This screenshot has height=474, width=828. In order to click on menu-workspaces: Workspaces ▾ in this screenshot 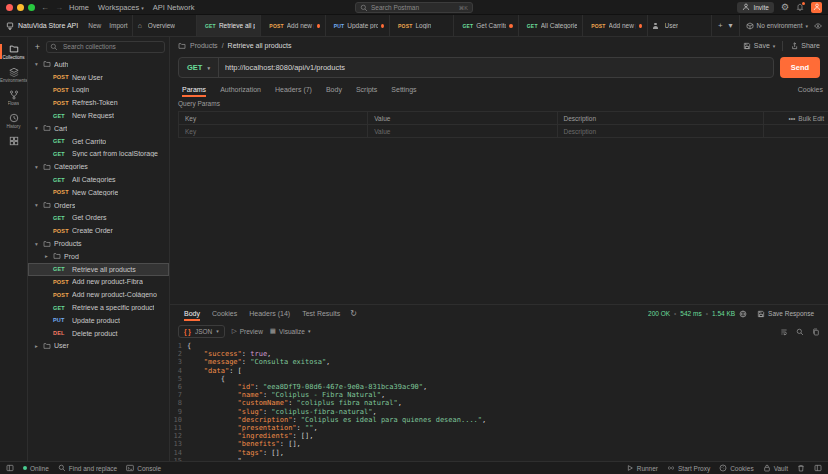, I will do `click(121, 8)`.